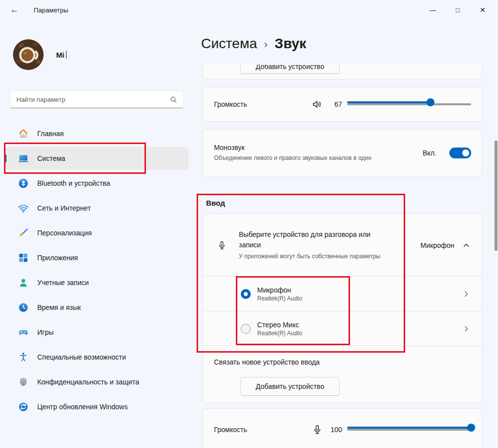 This screenshot has width=498, height=448. I want to click on sidebar-item-label: Сеть и Интернет, so click(64, 208).